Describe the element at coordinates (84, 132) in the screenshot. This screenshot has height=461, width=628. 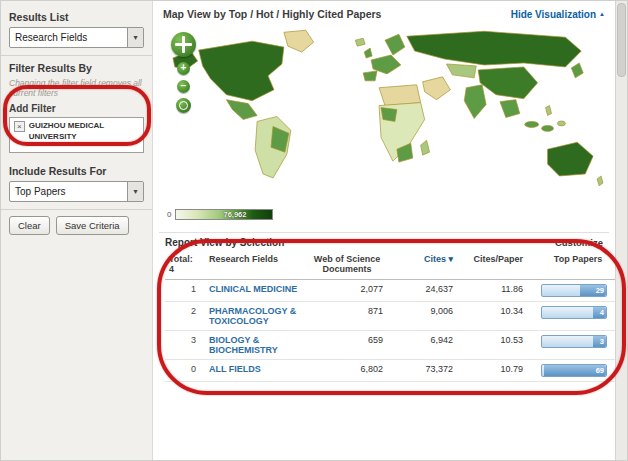
I see `filter-chip-label: GUIZHOU MEDICAL UNIVERSITY` at that location.